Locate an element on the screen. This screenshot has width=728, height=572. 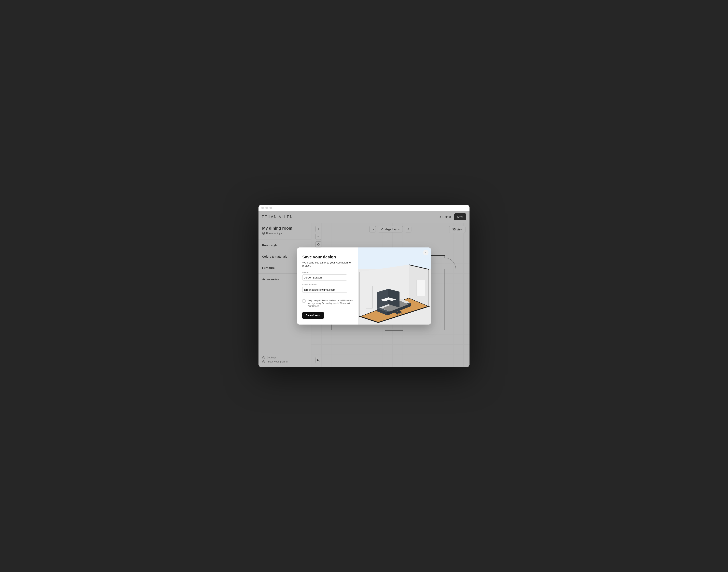
modal-illustration is located at coordinates (394, 286).